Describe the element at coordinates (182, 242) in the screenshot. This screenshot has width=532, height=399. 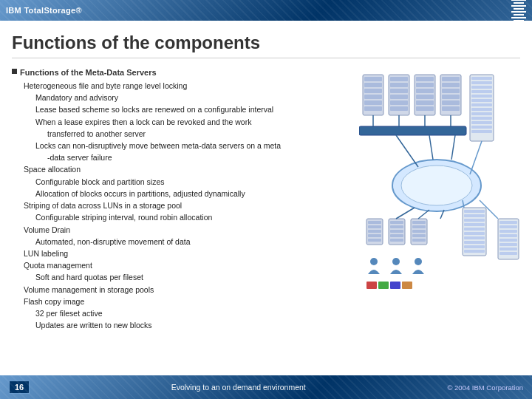
I see `text-line: Automated, non-disruptive movement of da…` at that location.